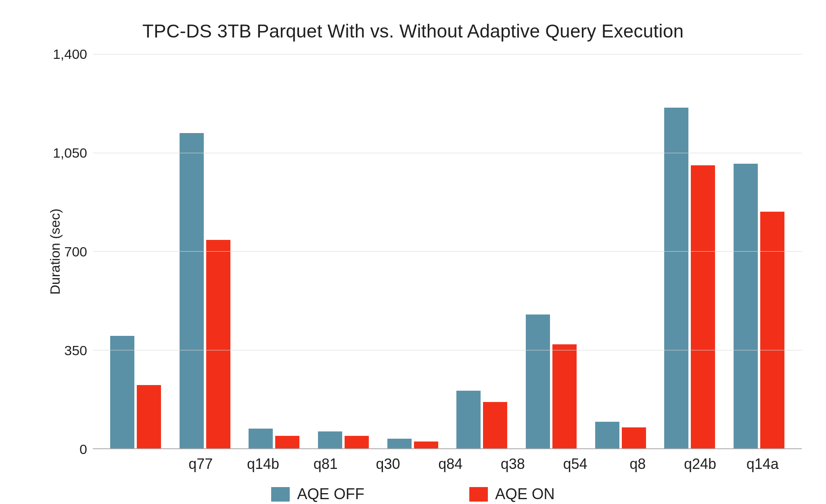 This screenshot has height=504, width=826. I want to click on x-tick-label: q14a, so click(763, 460).